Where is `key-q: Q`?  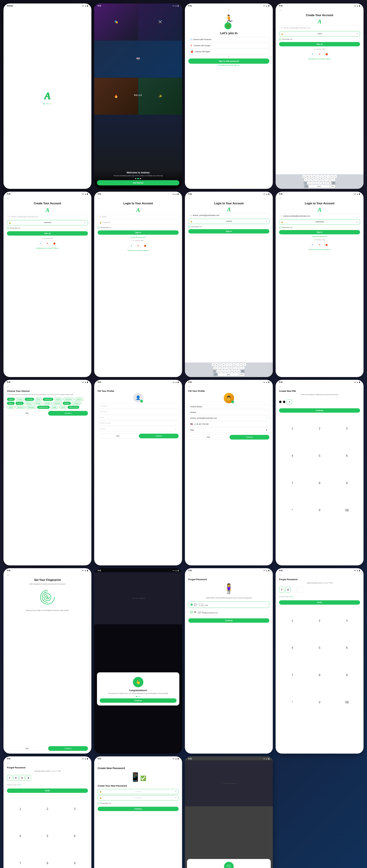
key-q: Q is located at coordinates (304, 177).